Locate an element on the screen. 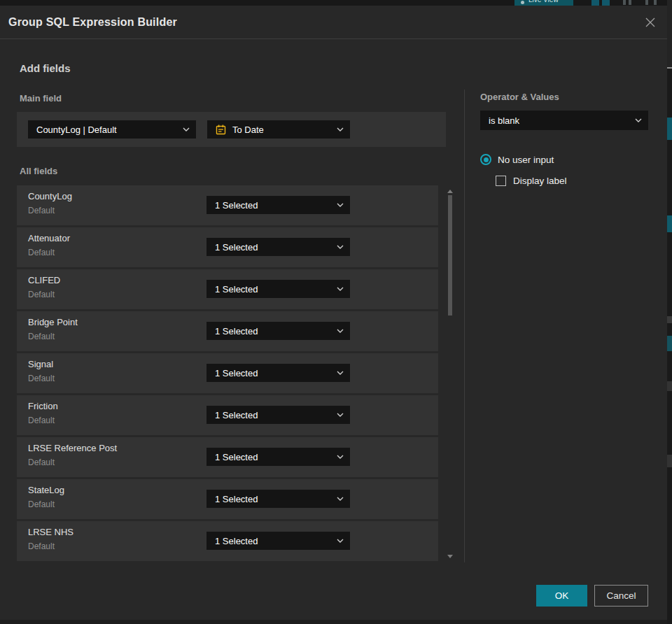 Image resolution: width=672 pixels, height=624 pixels. scrollbar-down-arrow-icon is located at coordinates (450, 557).